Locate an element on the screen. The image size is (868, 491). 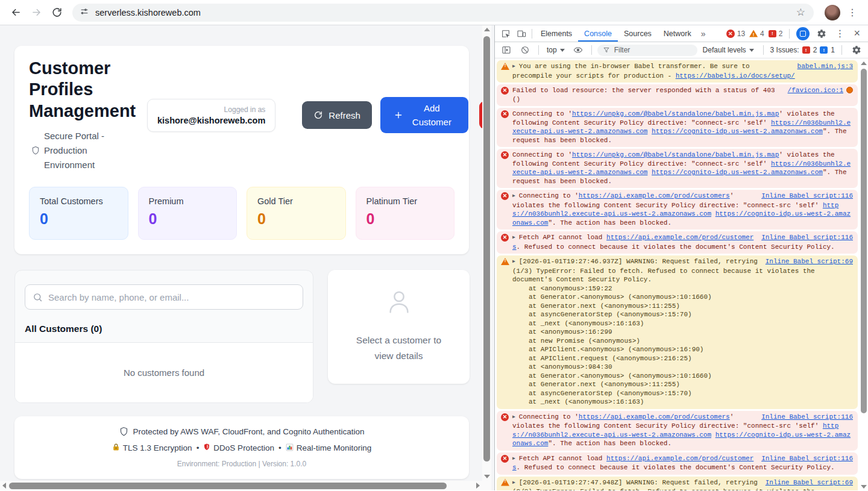
browser-menu-icon: ⋮ is located at coordinates (854, 12).